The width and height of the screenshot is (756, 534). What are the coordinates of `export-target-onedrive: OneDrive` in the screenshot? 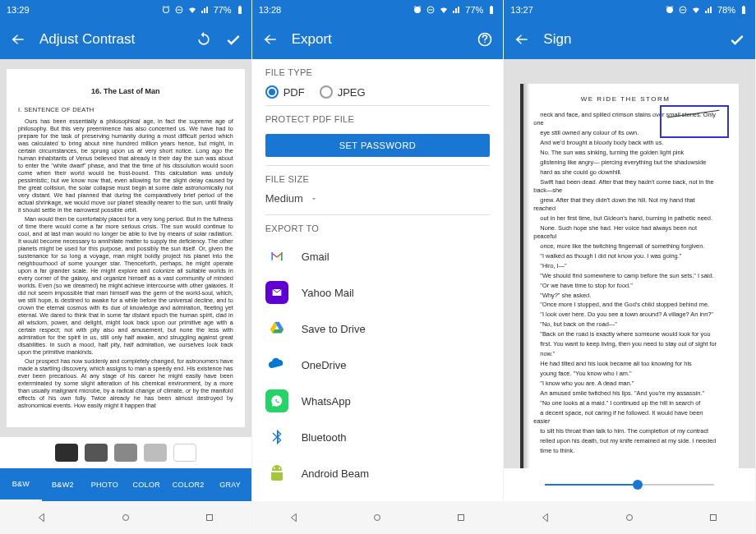 It's located at (378, 365).